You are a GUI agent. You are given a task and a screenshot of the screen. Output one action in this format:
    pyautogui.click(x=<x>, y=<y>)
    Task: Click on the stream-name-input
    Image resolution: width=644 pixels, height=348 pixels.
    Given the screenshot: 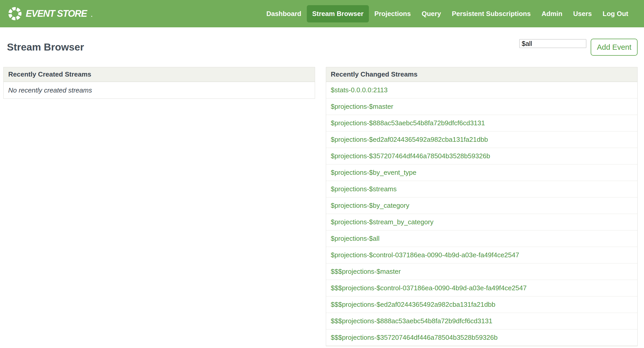 What is the action you would take?
    pyautogui.click(x=553, y=44)
    